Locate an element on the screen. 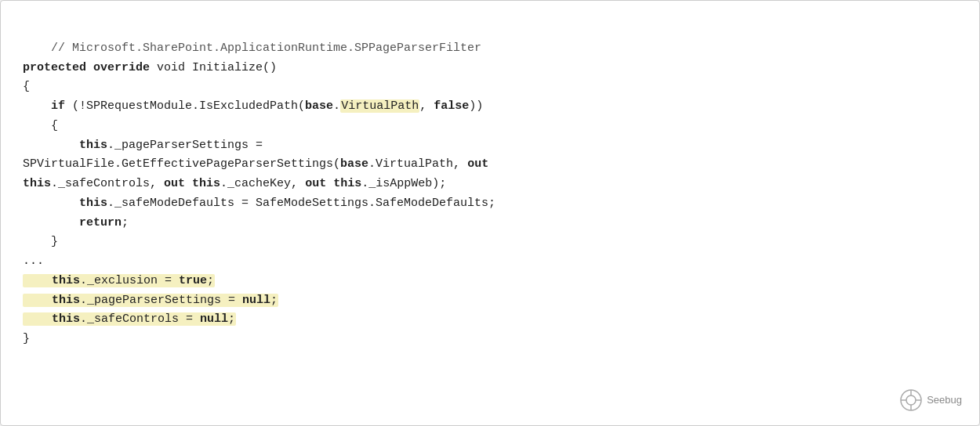 The image size is (980, 426). line-final-brace: } is located at coordinates (27, 338).